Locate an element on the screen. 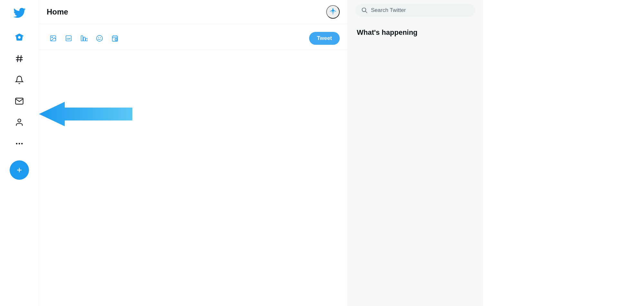 The width and height of the screenshot is (644, 306). tweet-button: Tweet is located at coordinates (325, 38).